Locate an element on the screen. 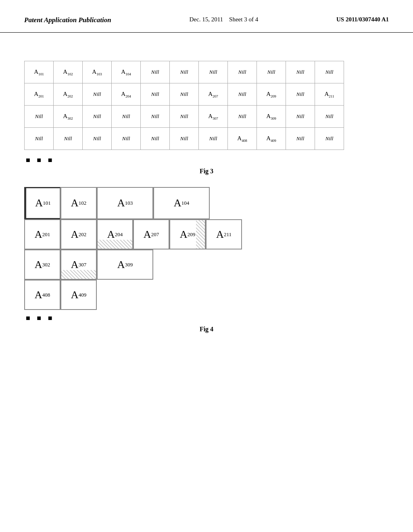  fig4-cell-a302: A302 is located at coordinates (42, 264).